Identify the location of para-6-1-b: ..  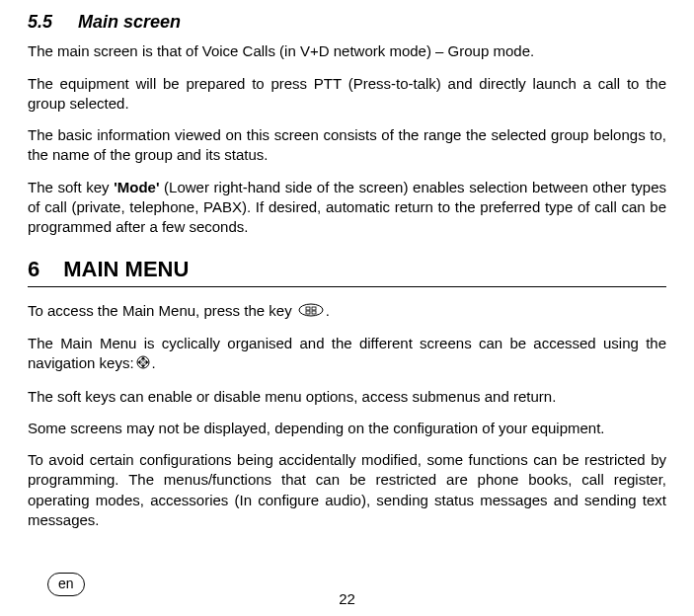
(328, 310).